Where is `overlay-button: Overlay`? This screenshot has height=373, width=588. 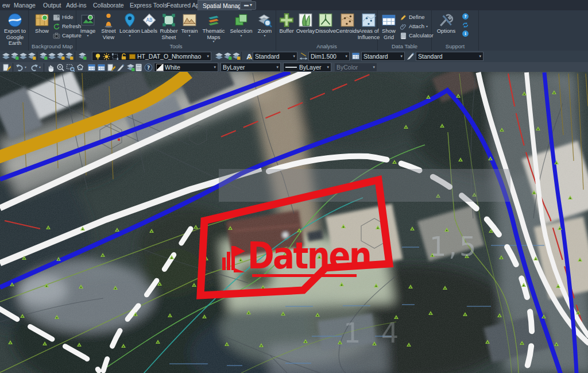 overlay-button: Overlay is located at coordinates (305, 24).